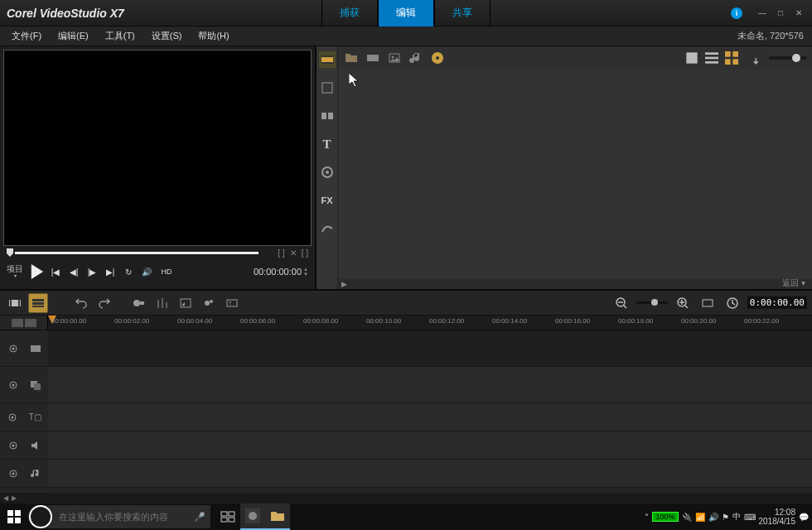  Describe the element at coordinates (575, 284) in the screenshot. I see `library-expand-handle: ▶` at that location.